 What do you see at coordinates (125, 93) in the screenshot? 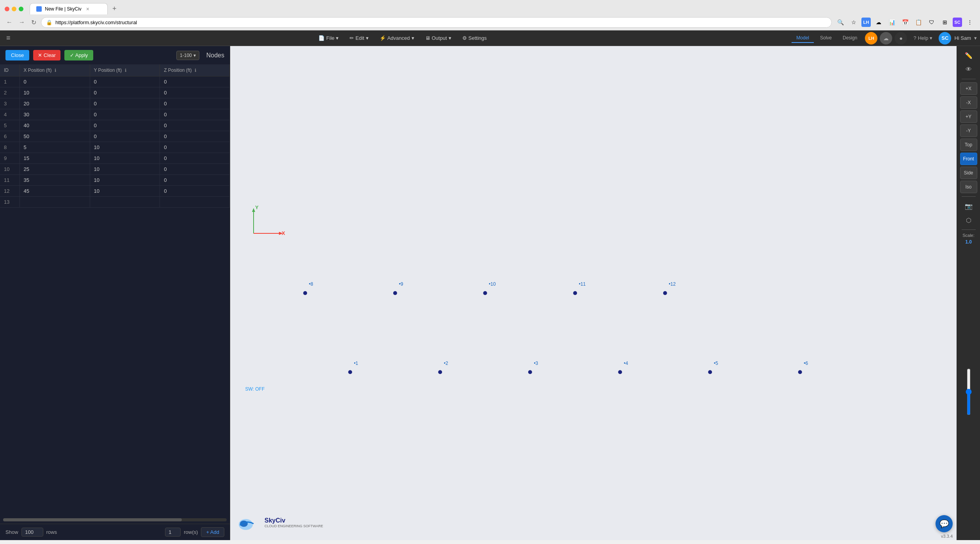
I see `cell-y-2: 0` at bounding box center [125, 93].